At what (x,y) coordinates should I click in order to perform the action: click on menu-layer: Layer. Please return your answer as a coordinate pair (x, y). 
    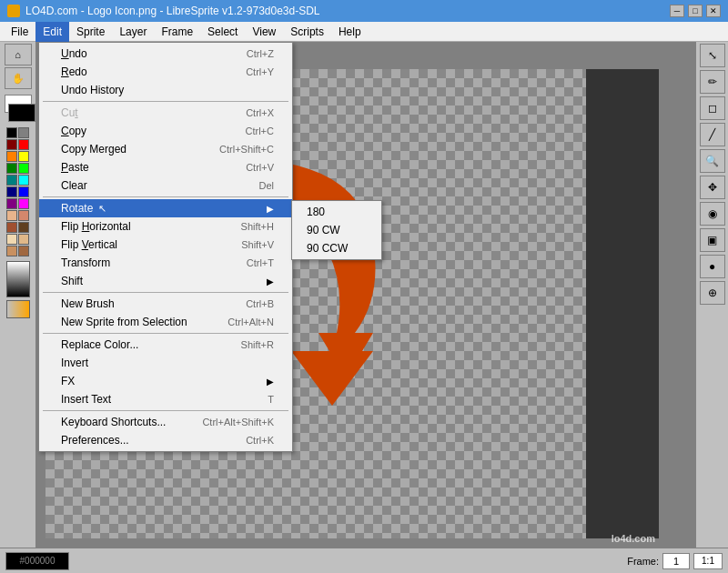
    Looking at the image, I should click on (133, 32).